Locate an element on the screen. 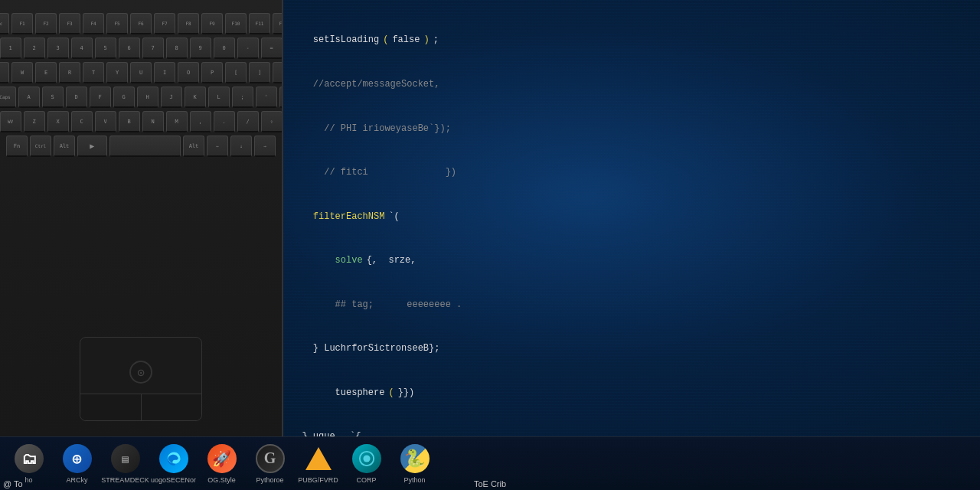 The width and height of the screenshot is (980, 490). key-f3: F3 is located at coordinates (70, 24).